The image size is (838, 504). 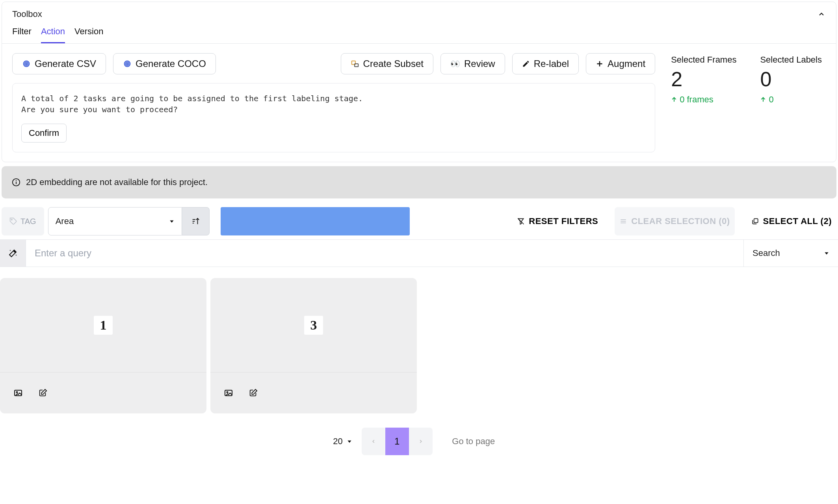 What do you see at coordinates (480, 64) in the screenshot?
I see `review-label: Review` at bounding box center [480, 64].